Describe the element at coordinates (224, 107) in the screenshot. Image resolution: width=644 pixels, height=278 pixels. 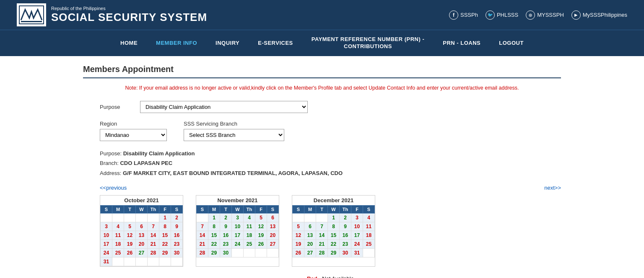
I see `purpose-select: Disability Claim Application` at that location.